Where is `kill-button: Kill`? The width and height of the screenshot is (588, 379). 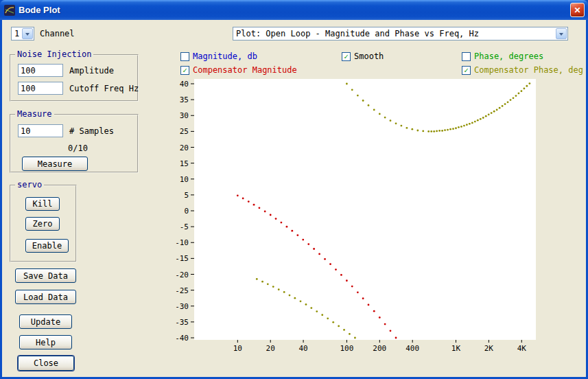 kill-button: Kill is located at coordinates (43, 204).